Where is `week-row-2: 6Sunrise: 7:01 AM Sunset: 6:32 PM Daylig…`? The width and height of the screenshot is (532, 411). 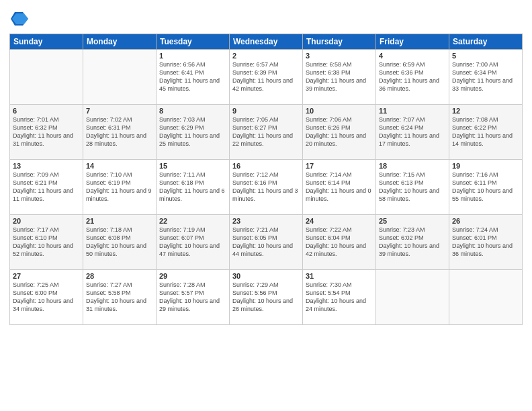 week-row-2: 6Sunrise: 7:01 AM Sunset: 6:32 PM Daylig… is located at coordinates (266, 132).